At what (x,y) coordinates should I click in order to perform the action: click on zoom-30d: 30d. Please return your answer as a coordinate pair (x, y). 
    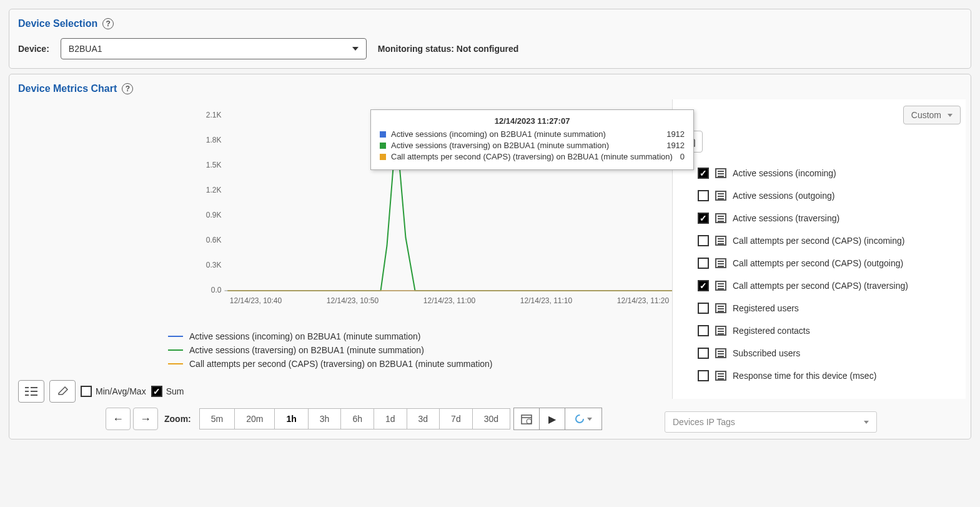
    Looking at the image, I should click on (491, 419).